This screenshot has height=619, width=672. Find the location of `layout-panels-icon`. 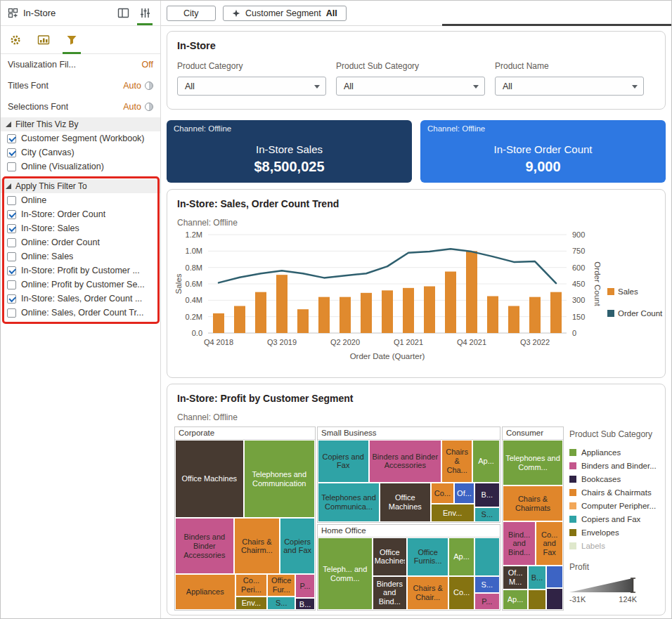

layout-panels-icon is located at coordinates (123, 13).